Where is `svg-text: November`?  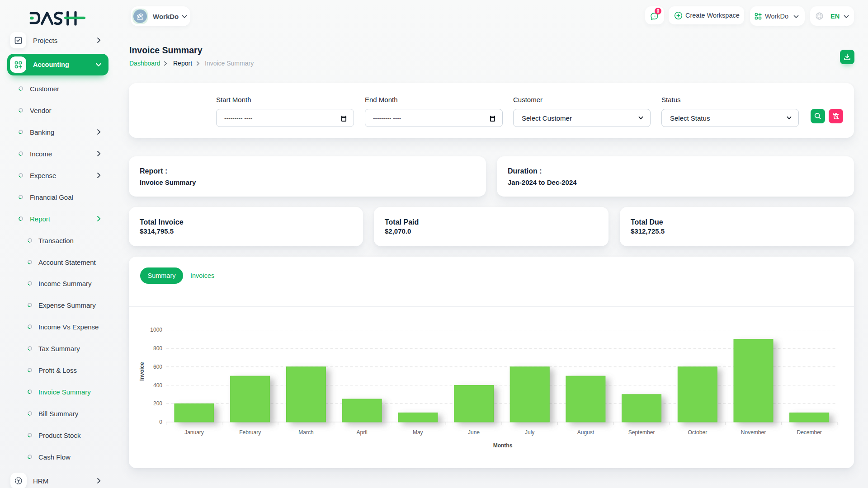 svg-text: November is located at coordinates (753, 432).